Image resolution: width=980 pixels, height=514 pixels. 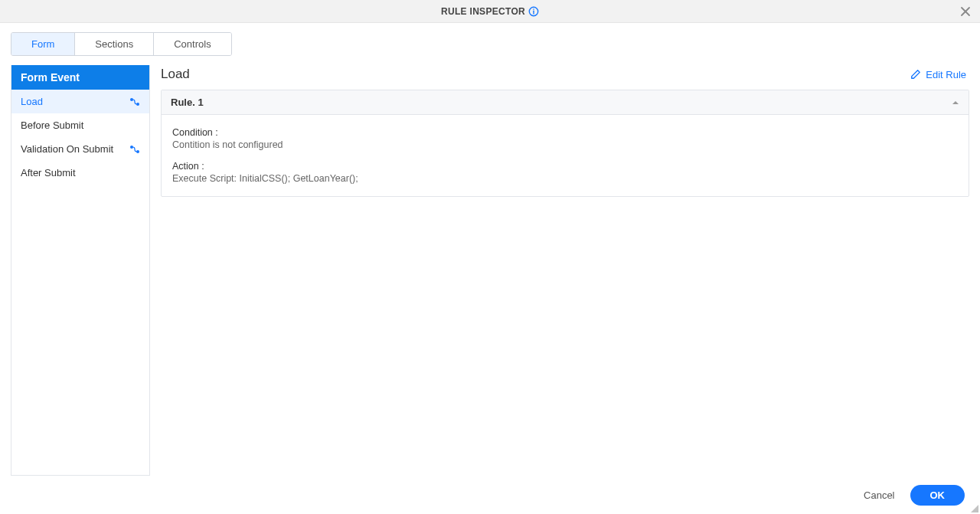 I want to click on sidebar-item-after-submit: After Submit, so click(x=80, y=173).